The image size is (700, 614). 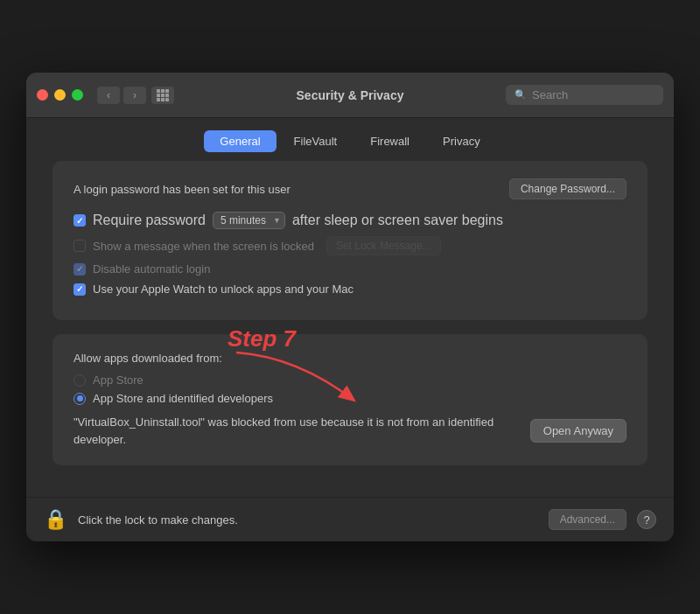 What do you see at coordinates (80, 269) in the screenshot?
I see `disable-autologin-checkbox` at bounding box center [80, 269].